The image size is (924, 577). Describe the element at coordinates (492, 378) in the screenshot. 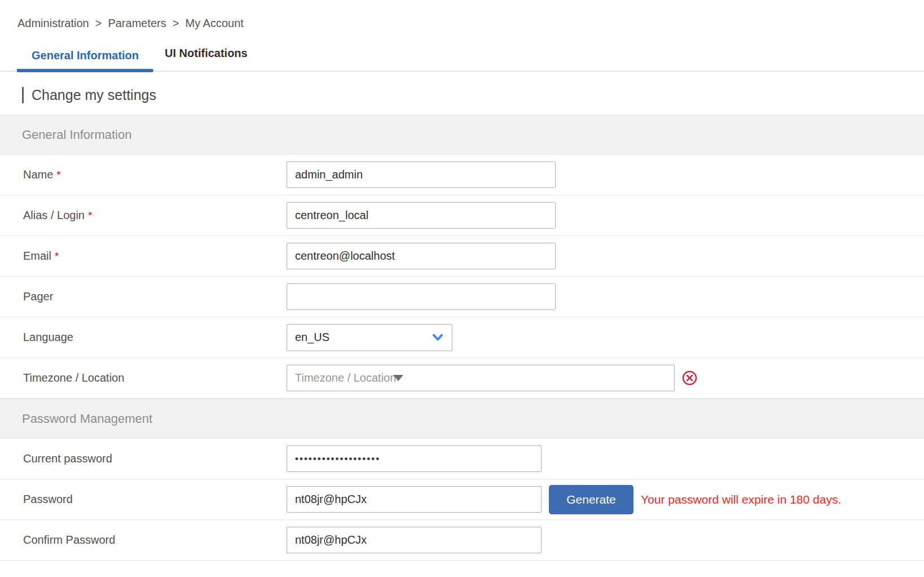

I see `timezone-combo` at that location.